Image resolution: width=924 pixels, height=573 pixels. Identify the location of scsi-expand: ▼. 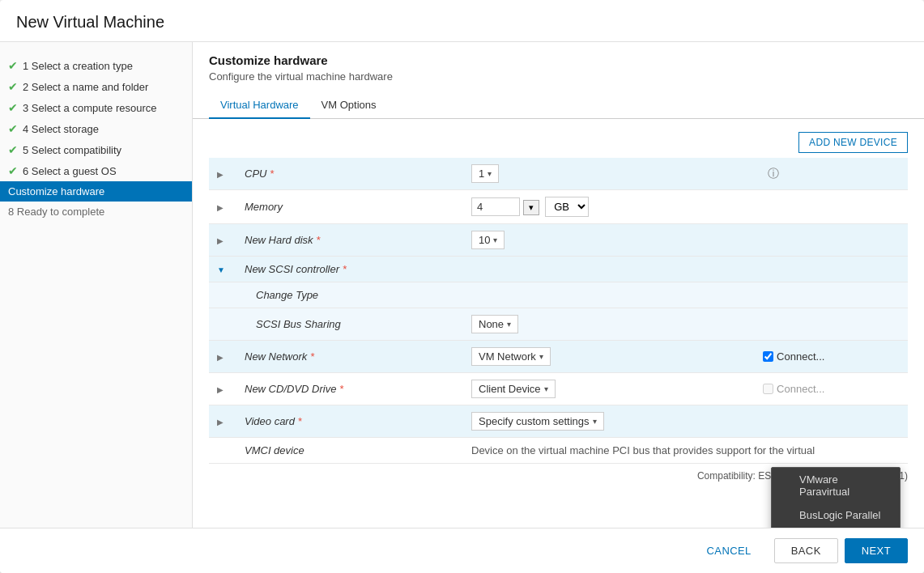
(223, 270).